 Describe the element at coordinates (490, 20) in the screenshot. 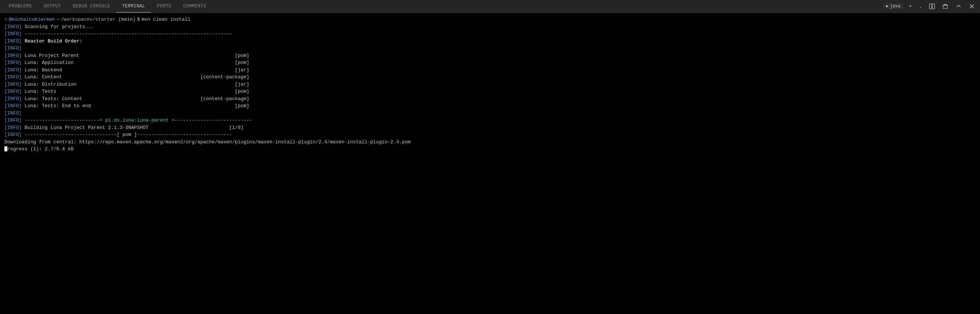

I see `prompt-line: ○ @michalcukierman → /workspaces/starter…` at that location.